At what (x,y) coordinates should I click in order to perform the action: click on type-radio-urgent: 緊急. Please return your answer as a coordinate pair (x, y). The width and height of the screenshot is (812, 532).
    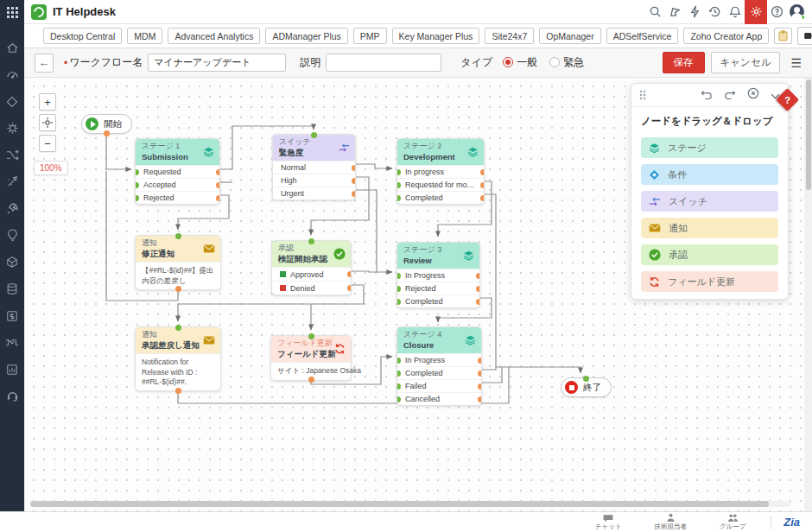
    Looking at the image, I should click on (567, 62).